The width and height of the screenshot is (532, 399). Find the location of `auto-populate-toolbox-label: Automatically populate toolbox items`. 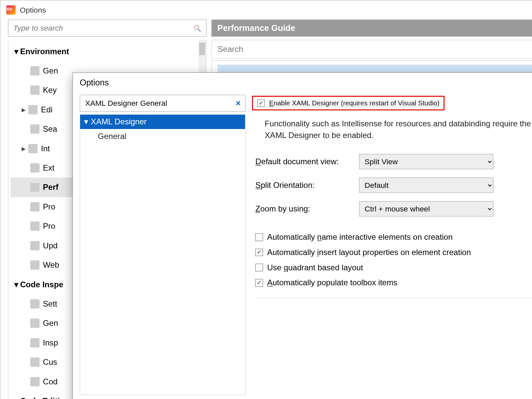

auto-populate-toolbox-label: Automatically populate toolbox items is located at coordinates (332, 283).